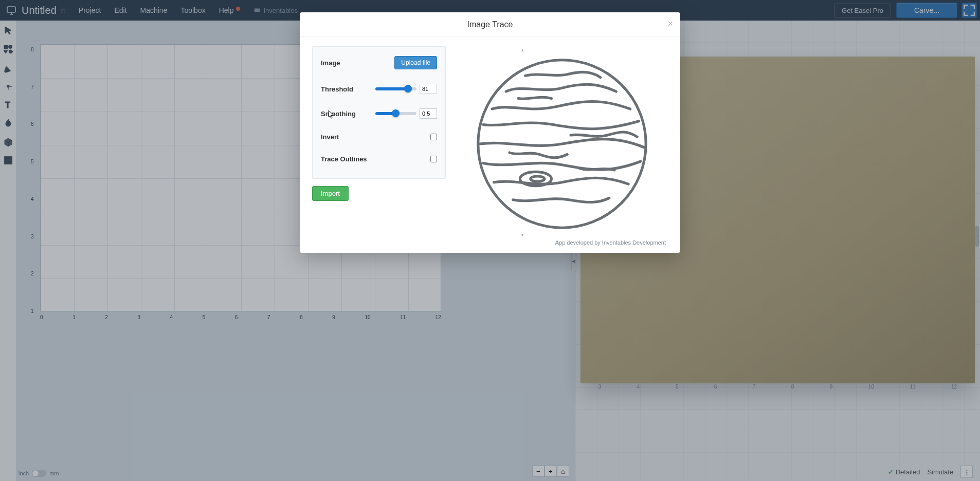  I want to click on modal-credit: App developed by Inventables Development, so click(611, 243).